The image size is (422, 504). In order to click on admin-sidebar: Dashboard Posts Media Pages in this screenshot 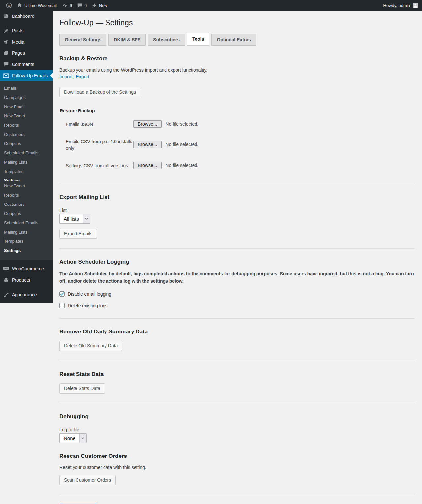, I will do `click(26, 257)`.